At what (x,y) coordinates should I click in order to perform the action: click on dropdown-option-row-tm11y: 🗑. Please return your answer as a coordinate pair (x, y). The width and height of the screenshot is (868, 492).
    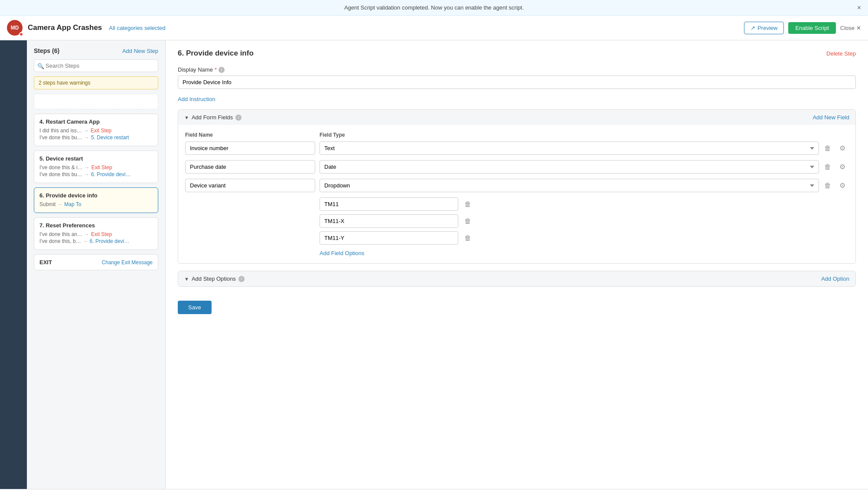
    Looking at the image, I should click on (584, 238).